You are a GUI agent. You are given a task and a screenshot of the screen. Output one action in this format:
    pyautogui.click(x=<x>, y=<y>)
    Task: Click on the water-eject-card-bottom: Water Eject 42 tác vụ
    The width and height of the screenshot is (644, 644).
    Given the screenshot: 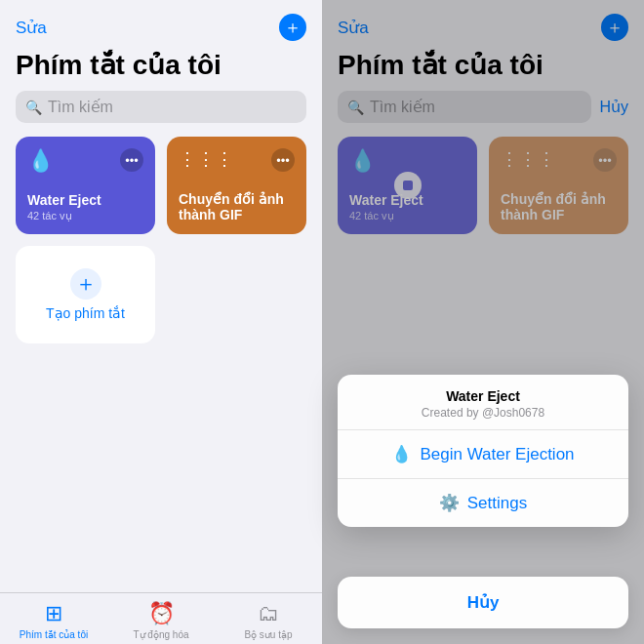 What is the action you would take?
    pyautogui.click(x=86, y=207)
    